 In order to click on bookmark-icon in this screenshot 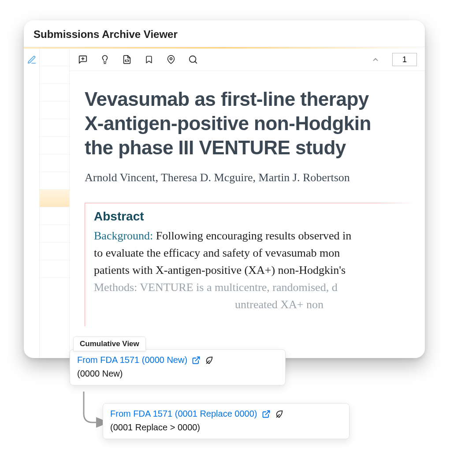, I will do `click(149, 60)`.